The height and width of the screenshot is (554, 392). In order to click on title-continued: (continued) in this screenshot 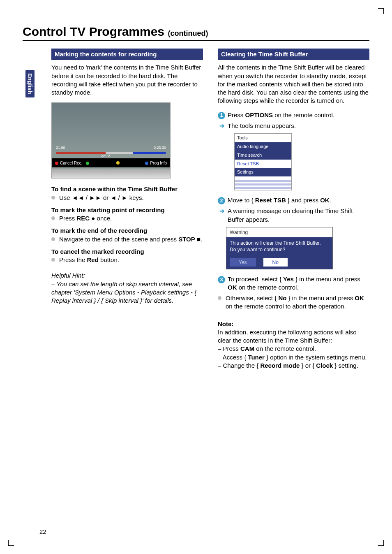, I will do `click(188, 33)`.